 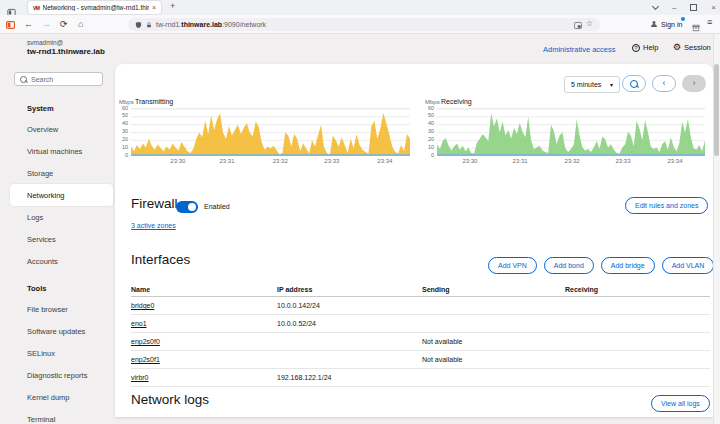 I want to click on administrative-access-link: Administrative access, so click(x=580, y=50).